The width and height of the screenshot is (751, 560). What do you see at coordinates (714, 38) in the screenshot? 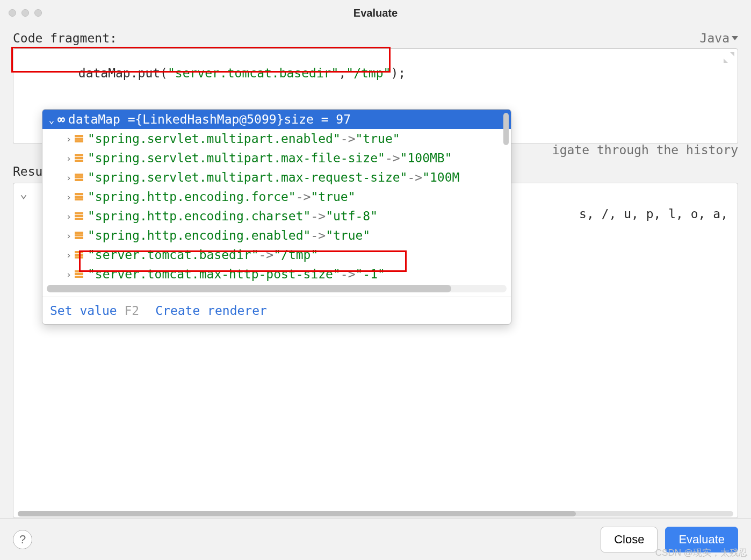
I see `language-label: Java` at bounding box center [714, 38].